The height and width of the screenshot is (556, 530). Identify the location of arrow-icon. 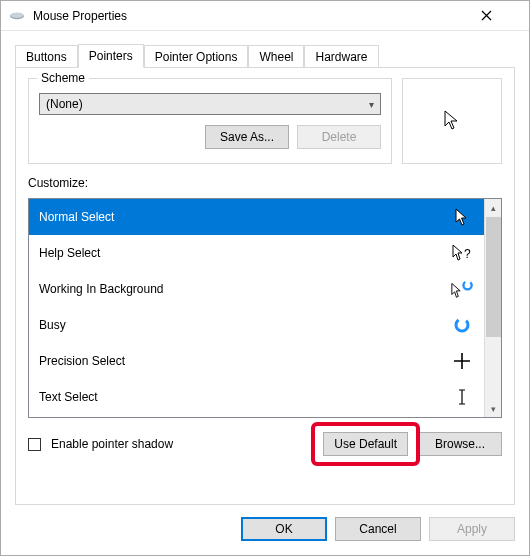
(462, 217).